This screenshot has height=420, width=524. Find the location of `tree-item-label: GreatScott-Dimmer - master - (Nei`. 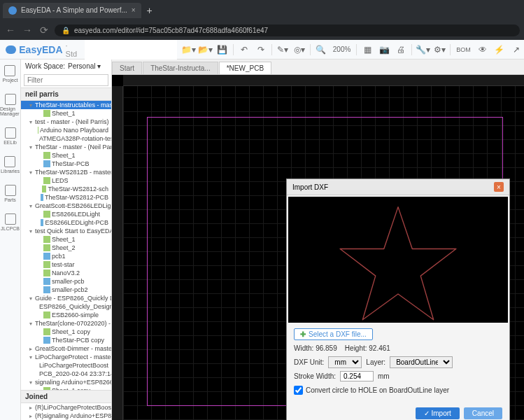

tree-item-label: GreatScott-Dimmer - master - (Nei is located at coordinates (73, 349).